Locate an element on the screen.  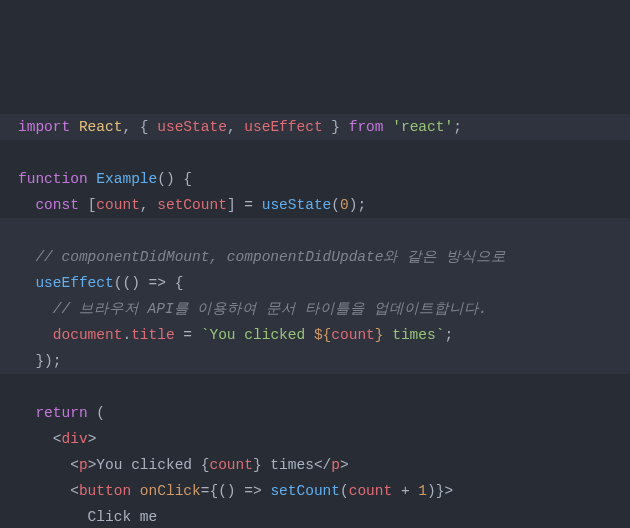
code-line-blank-a is located at coordinates (315, 231).